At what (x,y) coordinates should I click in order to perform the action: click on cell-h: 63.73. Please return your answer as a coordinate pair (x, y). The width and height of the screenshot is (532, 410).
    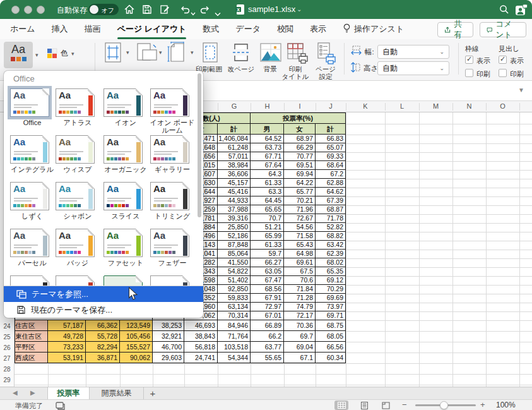
    Looking at the image, I should click on (268, 148).